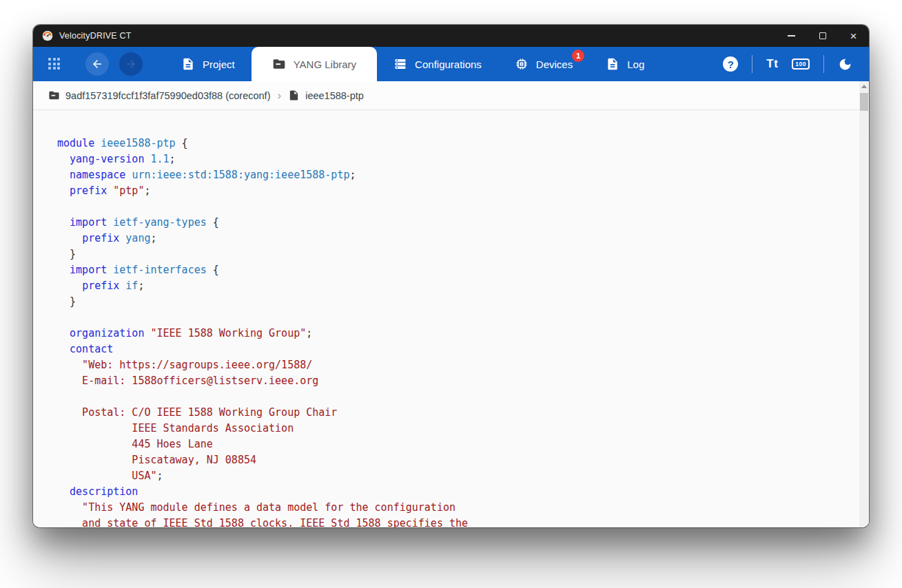  What do you see at coordinates (456, 476) in the screenshot?
I see `code-line: USA";` at bounding box center [456, 476].